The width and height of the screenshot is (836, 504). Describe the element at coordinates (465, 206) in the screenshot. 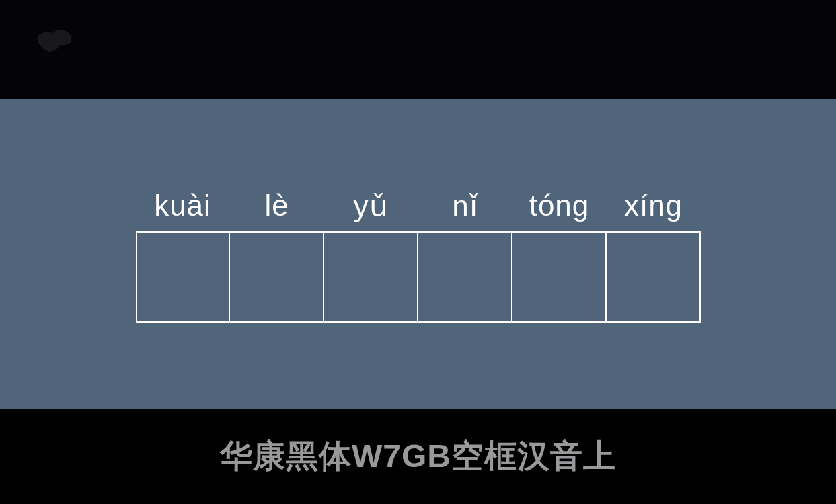

I see `pinyin-label: nǐ` at that location.